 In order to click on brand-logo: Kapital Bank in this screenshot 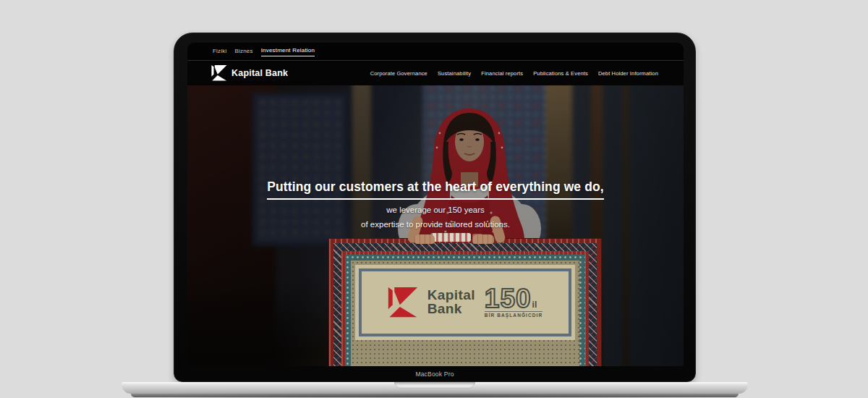, I will do `click(250, 73)`.